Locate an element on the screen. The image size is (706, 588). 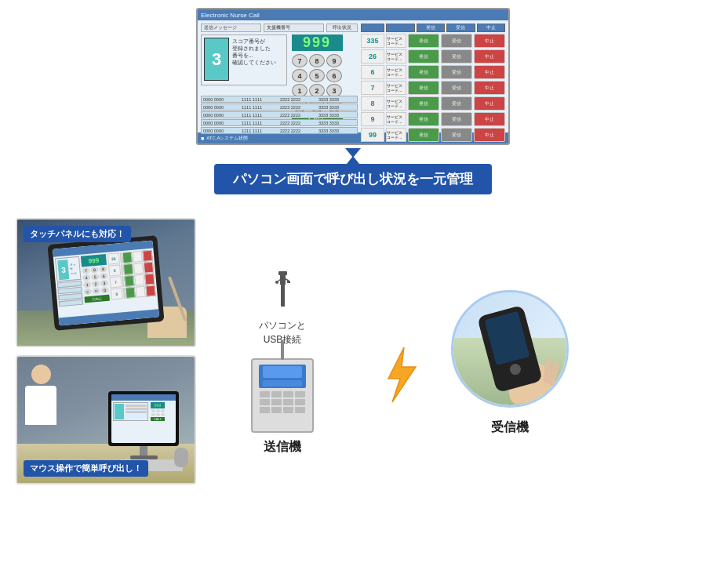
caption-text: パソコン画面で呼び出し状況を一元管理 is located at coordinates (353, 179).